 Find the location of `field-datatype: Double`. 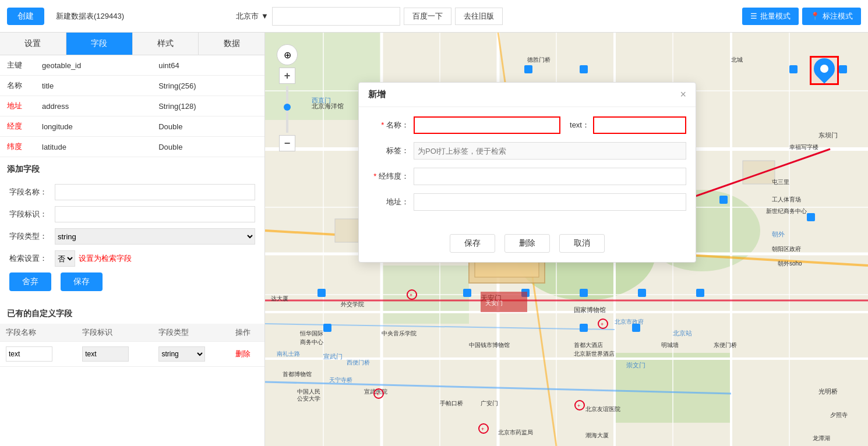

field-datatype: Double is located at coordinates (208, 127).